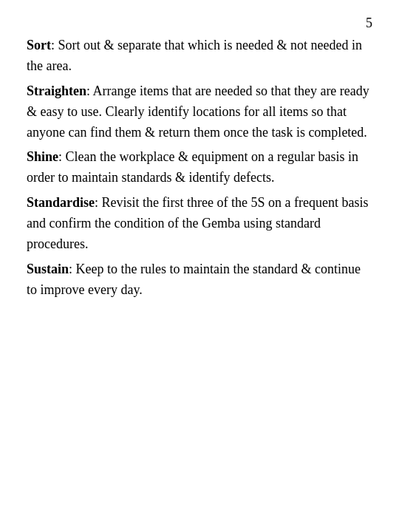 This screenshot has height=532, width=399. I want to click on standardise-term: Standardise, so click(61, 202).